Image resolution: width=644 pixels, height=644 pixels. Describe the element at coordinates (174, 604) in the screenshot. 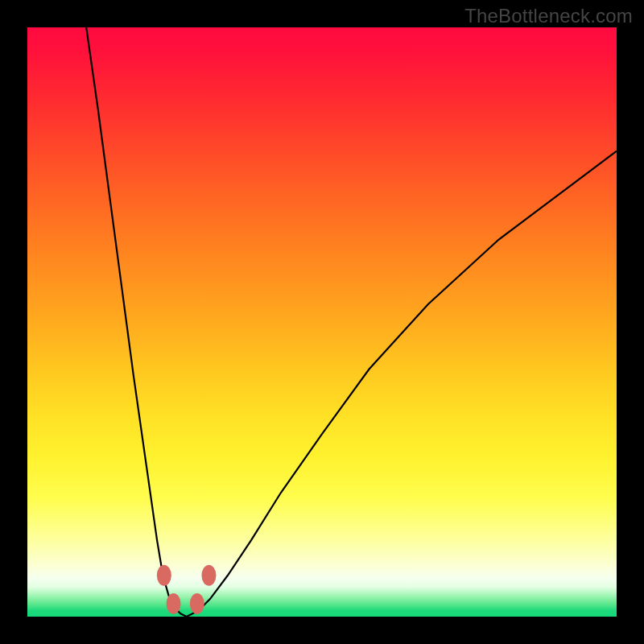

I see `marker-left-lower` at that location.